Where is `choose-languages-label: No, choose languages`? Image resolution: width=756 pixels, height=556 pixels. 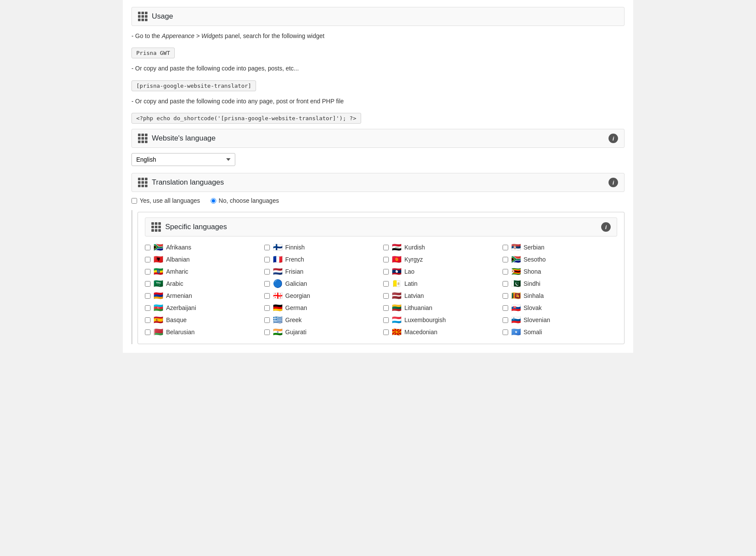
choose-languages-label: No, choose languages is located at coordinates (245, 201).